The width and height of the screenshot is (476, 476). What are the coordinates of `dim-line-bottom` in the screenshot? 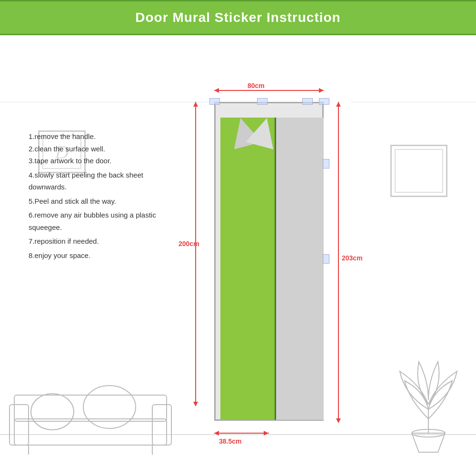 It's located at (242, 433).